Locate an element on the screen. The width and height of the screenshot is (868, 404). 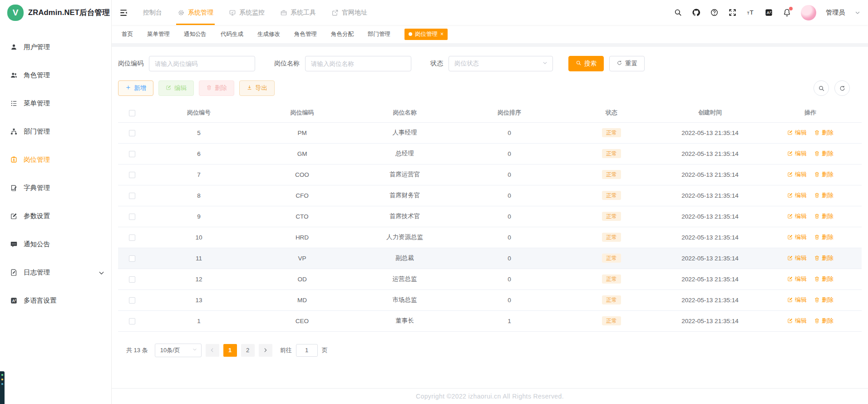
search-button: 搜索 is located at coordinates (586, 64).